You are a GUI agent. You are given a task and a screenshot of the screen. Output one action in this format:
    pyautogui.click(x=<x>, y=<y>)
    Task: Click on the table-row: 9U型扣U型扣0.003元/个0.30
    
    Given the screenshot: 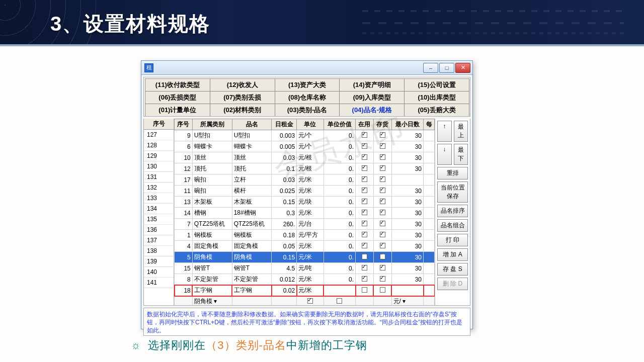 What is the action you would take?
    pyautogui.click(x=305, y=136)
    